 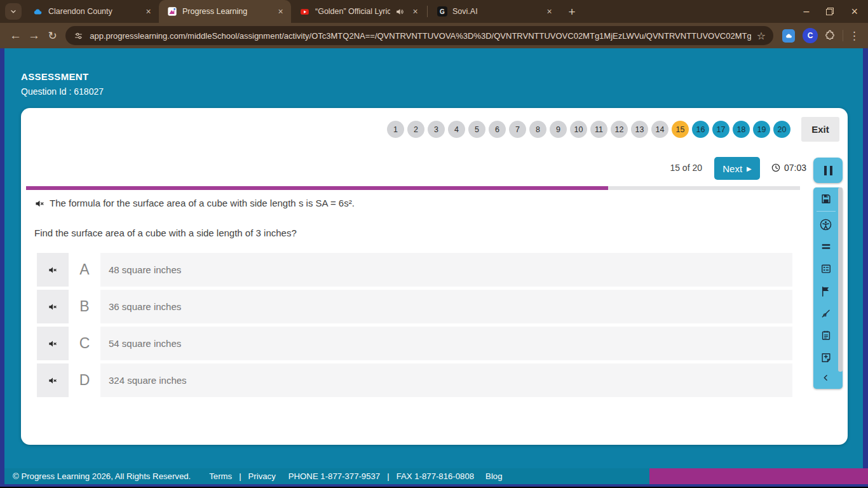 I want to click on question-progress-text: 15 of 20, so click(x=683, y=168).